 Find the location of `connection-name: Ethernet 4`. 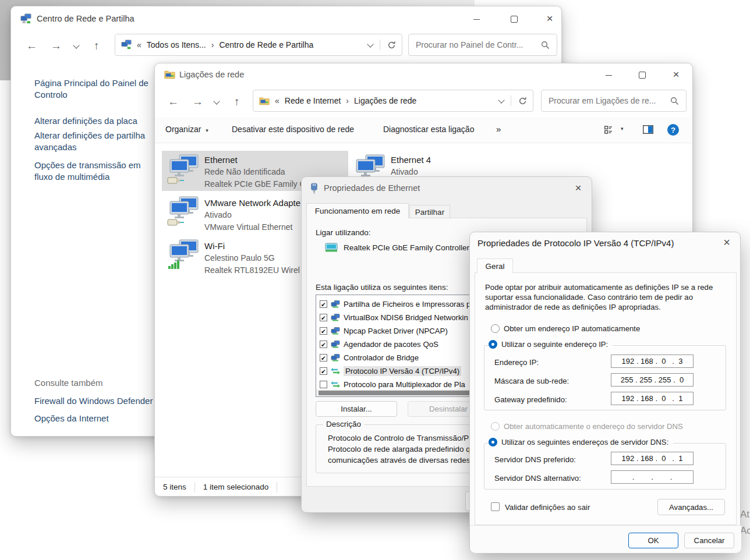

connection-name: Ethernet 4 is located at coordinates (411, 160).